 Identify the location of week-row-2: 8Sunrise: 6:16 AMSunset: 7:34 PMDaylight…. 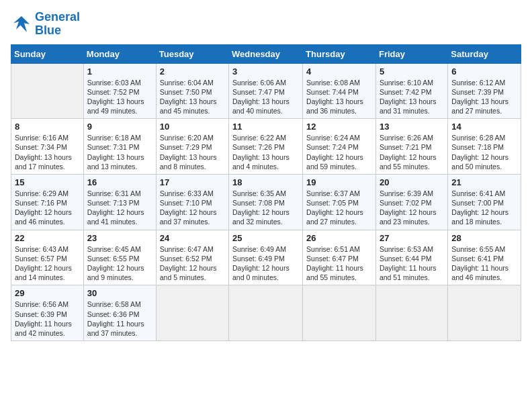
(266, 146).